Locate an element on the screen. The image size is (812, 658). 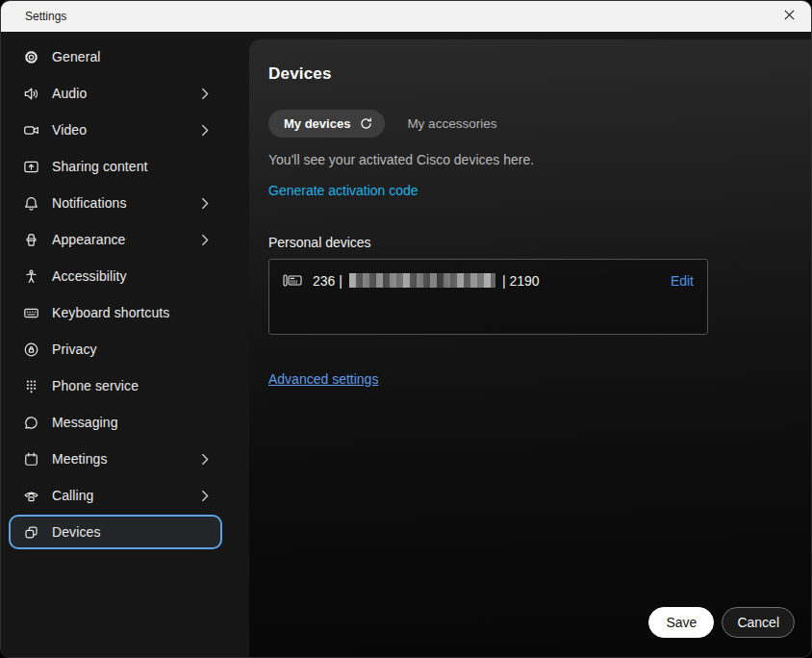
close-icon is located at coordinates (789, 16).